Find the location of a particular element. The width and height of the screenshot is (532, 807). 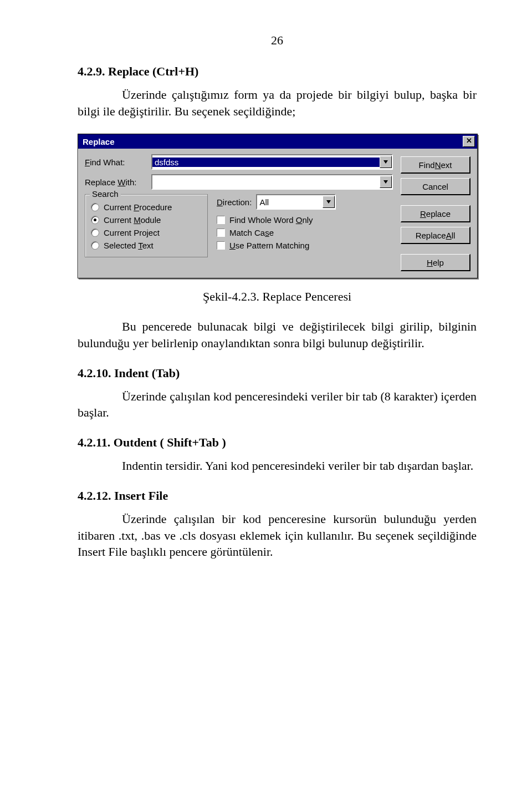

find-what-value: dsfdss is located at coordinates (266, 162).